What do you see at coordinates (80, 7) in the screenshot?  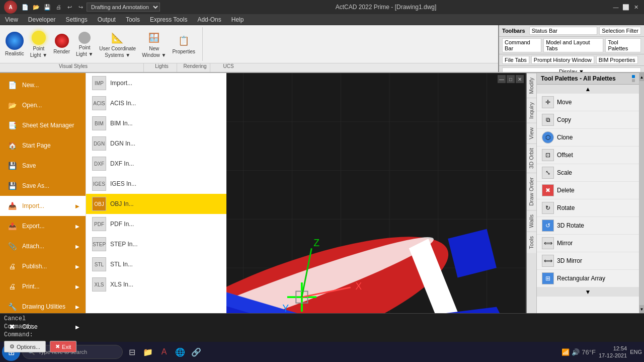 I see `redo-btn: ↪` at bounding box center [80, 7].